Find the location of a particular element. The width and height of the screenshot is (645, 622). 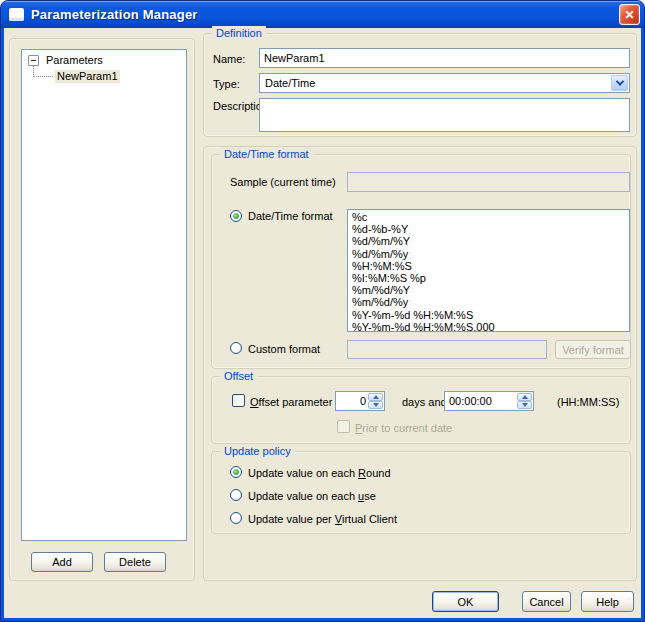

time-spin-buttons is located at coordinates (524, 401).